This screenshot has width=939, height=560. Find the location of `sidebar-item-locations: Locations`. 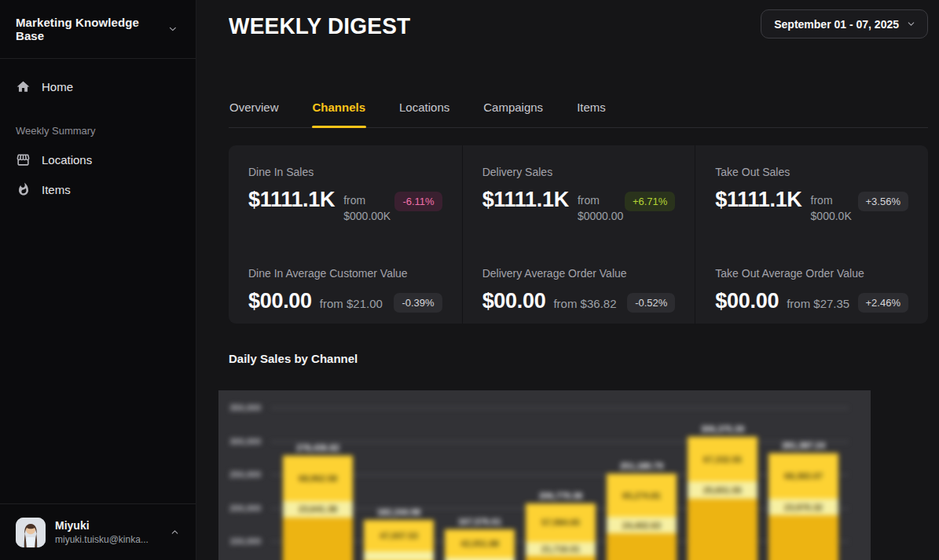

sidebar-item-locations: Locations is located at coordinates (97, 159).